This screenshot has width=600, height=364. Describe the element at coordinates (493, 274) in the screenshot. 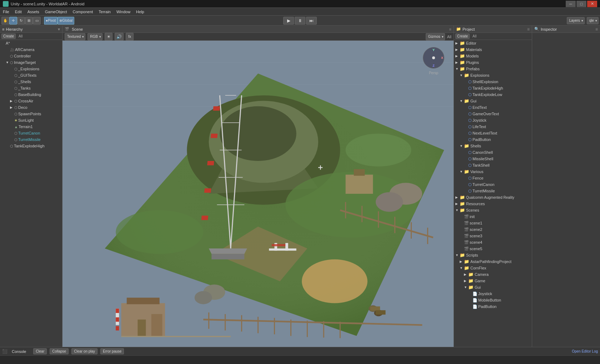

I see `project-item-camera: ▶ 📁 Camera` at that location.